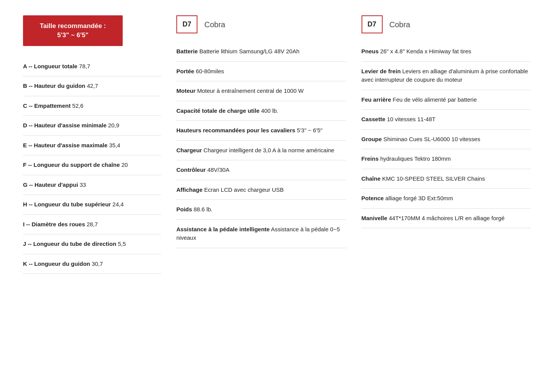  Describe the element at coordinates (269, 150) in the screenshot. I see `spec-value: Chargeur intelligent de 3,0 A à la norme…` at that location.